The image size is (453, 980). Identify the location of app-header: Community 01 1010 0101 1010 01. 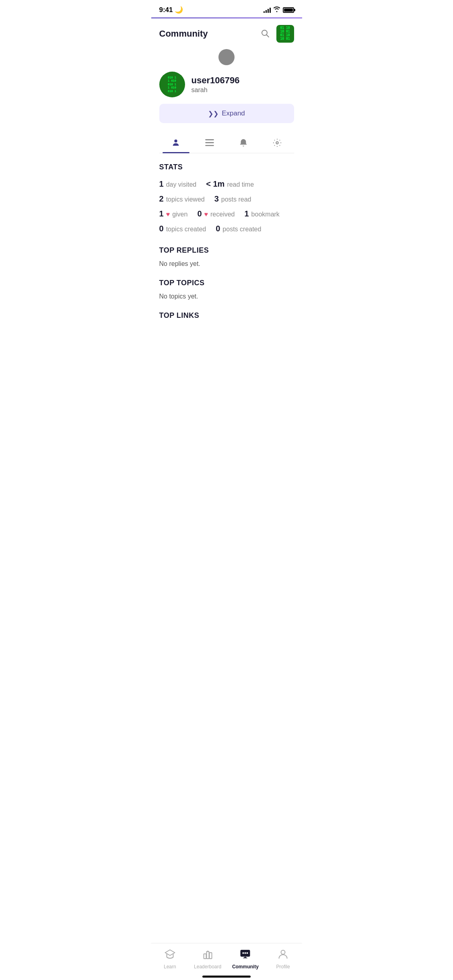
(227, 34).